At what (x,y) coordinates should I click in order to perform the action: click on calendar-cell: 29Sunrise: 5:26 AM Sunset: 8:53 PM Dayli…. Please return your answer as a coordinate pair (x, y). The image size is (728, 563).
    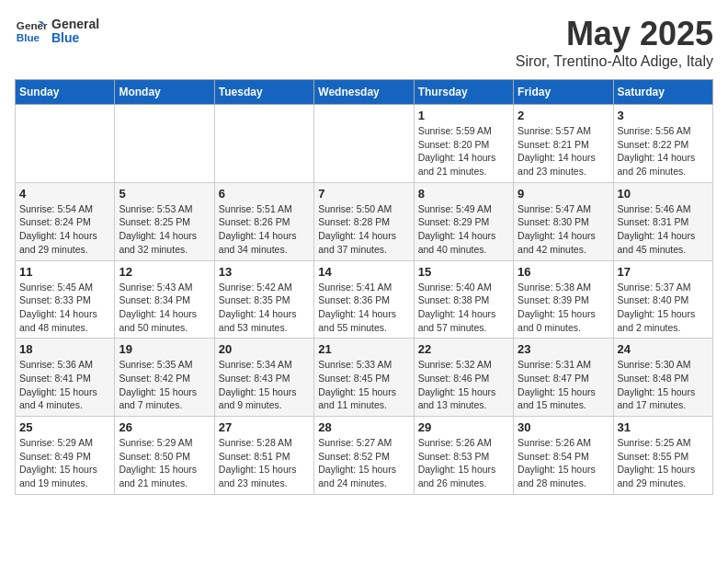
    Looking at the image, I should click on (463, 456).